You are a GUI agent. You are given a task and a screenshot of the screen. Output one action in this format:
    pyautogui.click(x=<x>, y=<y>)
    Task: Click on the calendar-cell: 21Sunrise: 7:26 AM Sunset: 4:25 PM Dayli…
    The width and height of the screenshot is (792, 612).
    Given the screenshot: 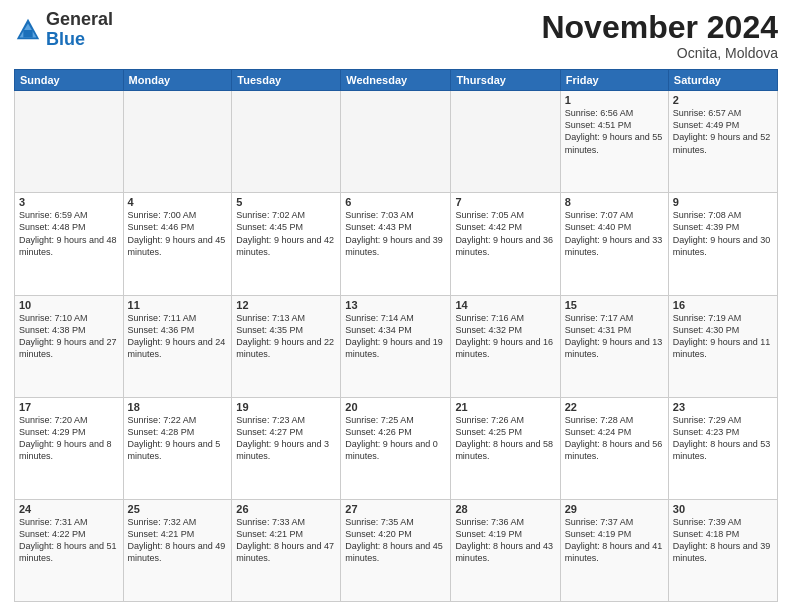 What is the action you would take?
    pyautogui.click(x=506, y=448)
    